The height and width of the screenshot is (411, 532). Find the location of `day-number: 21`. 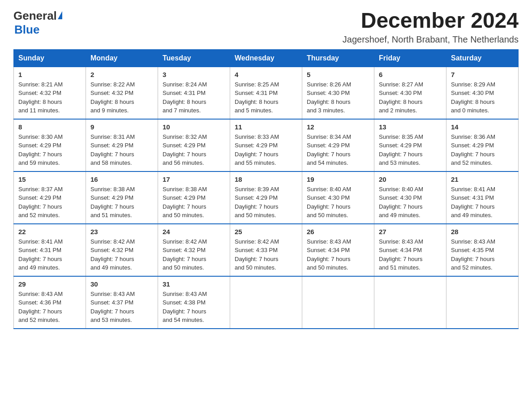

day-number: 21 is located at coordinates (482, 179).